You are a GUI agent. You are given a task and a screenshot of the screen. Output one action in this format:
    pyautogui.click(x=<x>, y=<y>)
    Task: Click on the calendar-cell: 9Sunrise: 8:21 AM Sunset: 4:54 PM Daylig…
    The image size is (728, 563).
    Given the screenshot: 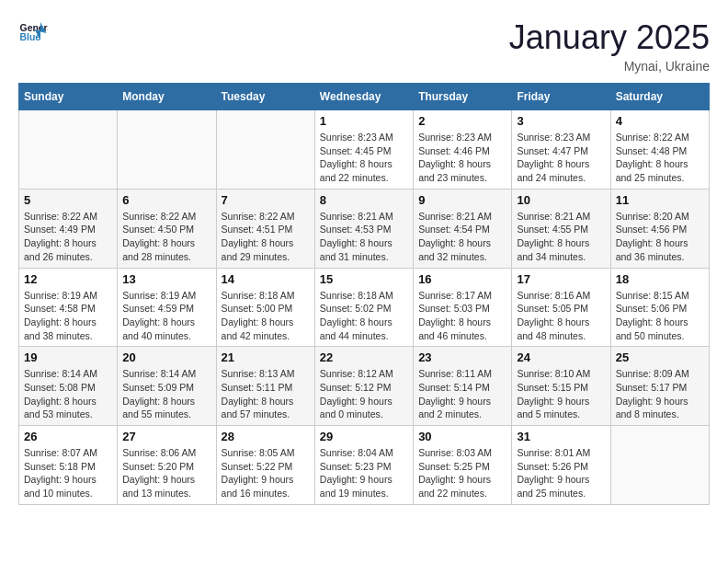 What is the action you would take?
    pyautogui.click(x=463, y=228)
    